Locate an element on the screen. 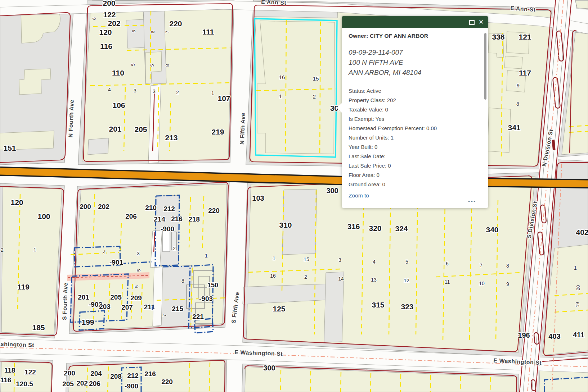 The width and height of the screenshot is (588, 392). property-info-popup: ✕ Owner: CITY OF ANN ARBOR 09-09-29-114-… is located at coordinates (415, 112).